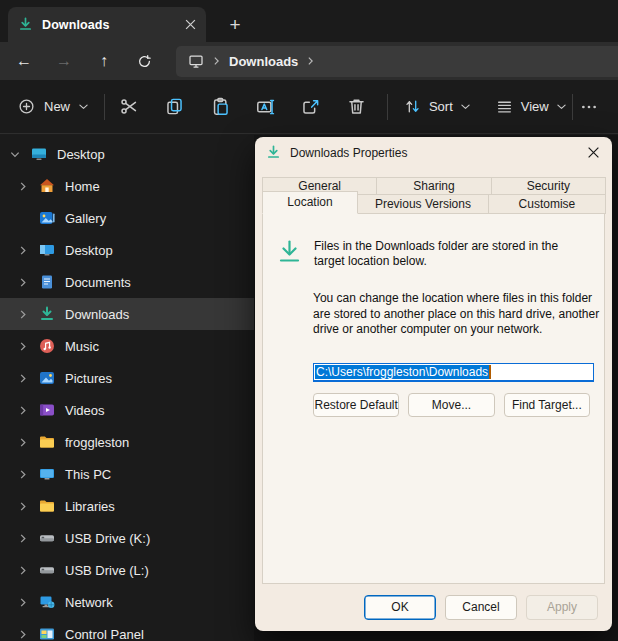  What do you see at coordinates (430, 153) in the screenshot?
I see `dialog-title: Downloads Properties` at bounding box center [430, 153].